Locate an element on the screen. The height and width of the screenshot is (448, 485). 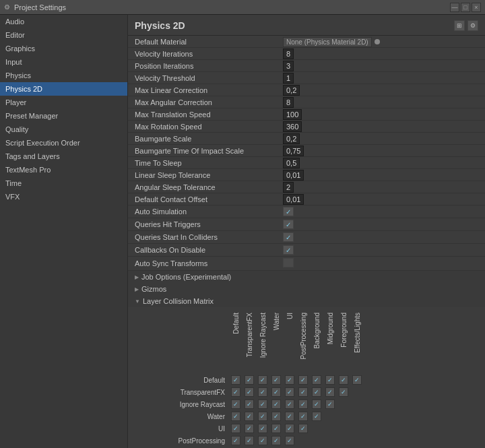
layout-icon: ⊞ is located at coordinates (459, 26).